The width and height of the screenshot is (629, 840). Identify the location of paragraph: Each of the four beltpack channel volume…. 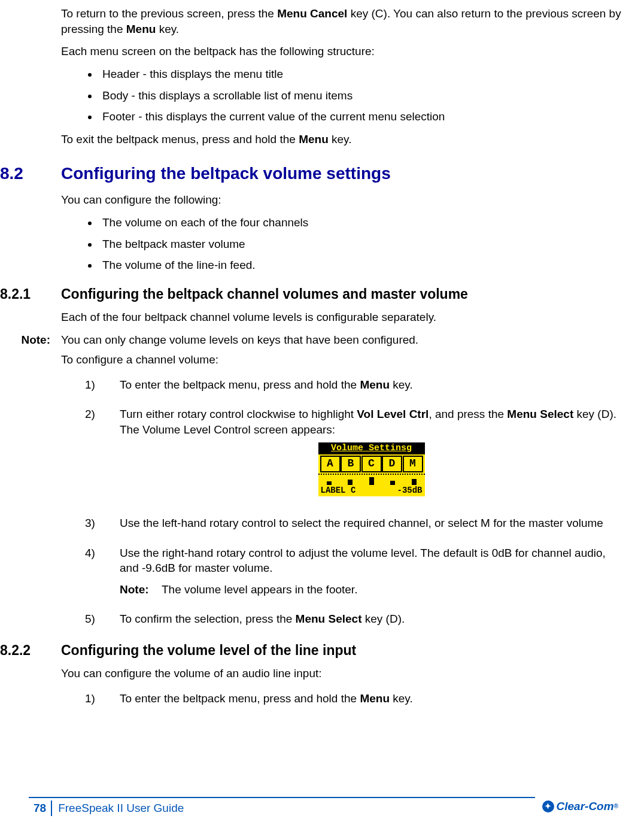
(344, 317).